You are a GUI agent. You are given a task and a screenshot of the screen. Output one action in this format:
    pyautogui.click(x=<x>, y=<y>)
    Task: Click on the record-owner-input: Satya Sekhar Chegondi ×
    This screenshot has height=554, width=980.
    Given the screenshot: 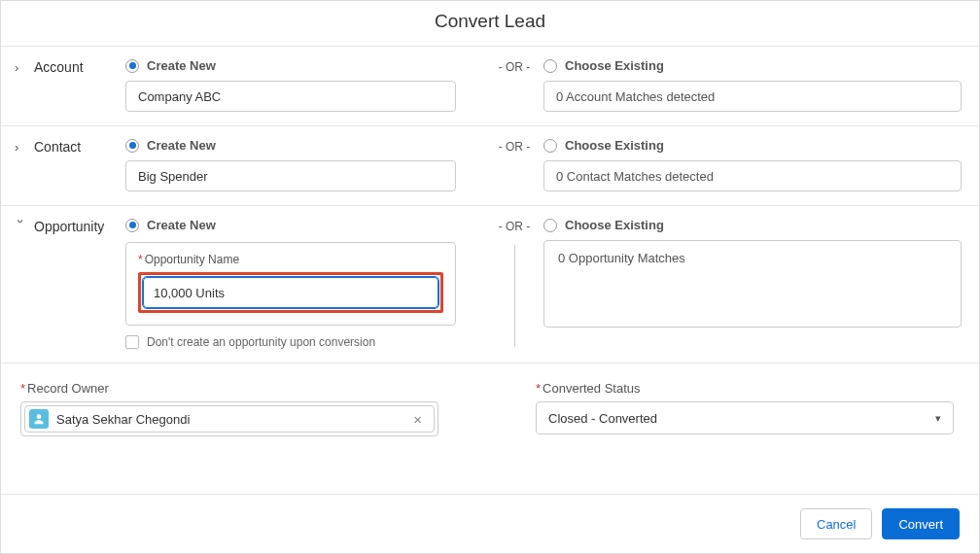 What is the action you would take?
    pyautogui.click(x=229, y=419)
    